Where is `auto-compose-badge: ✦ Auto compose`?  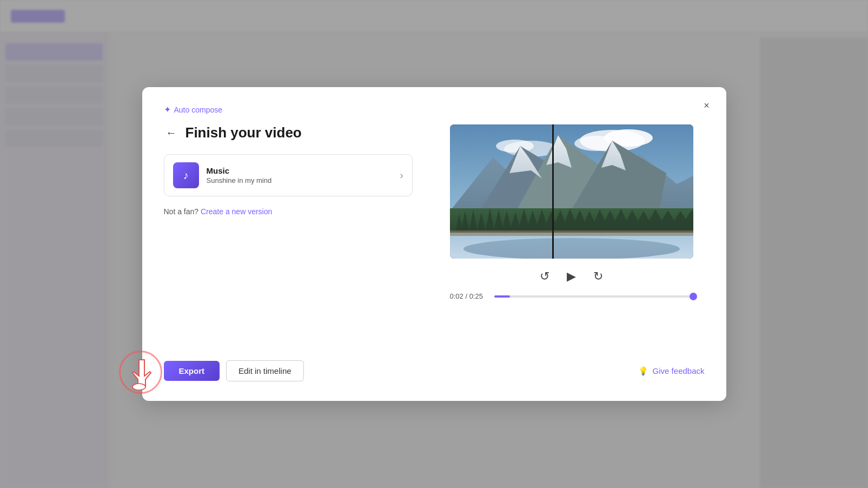
auto-compose-badge: ✦ Auto compose is located at coordinates (434, 109).